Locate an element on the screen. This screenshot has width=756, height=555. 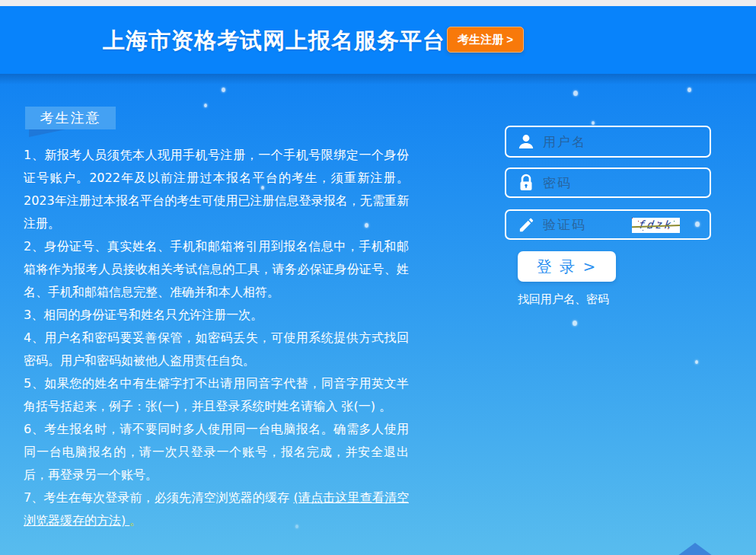
notice-badge-tail is located at coordinates (47, 133).